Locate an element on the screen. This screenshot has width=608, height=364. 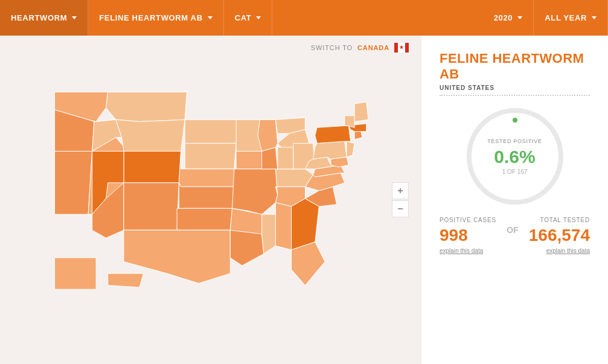
cat-label: Cat is located at coordinates (243, 18).